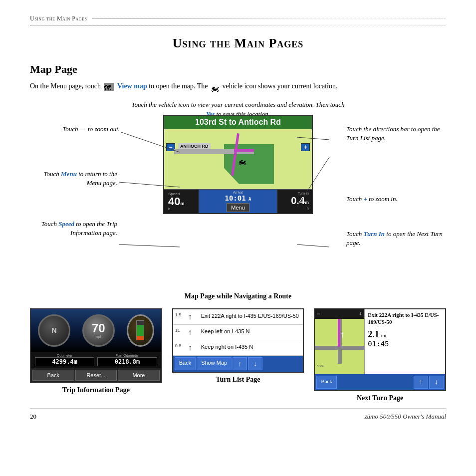 This screenshot has height=476, width=476. What do you see at coordinates (74, 229) in the screenshot?
I see `callout-left-3: Touch Speed to open the Trip Information…` at bounding box center [74, 229].